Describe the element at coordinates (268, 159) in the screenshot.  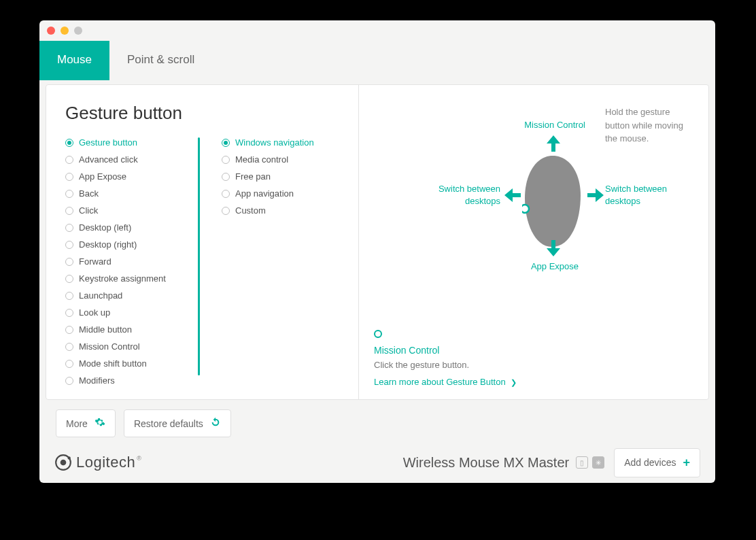
I see `radio-option: Media control` at that location.